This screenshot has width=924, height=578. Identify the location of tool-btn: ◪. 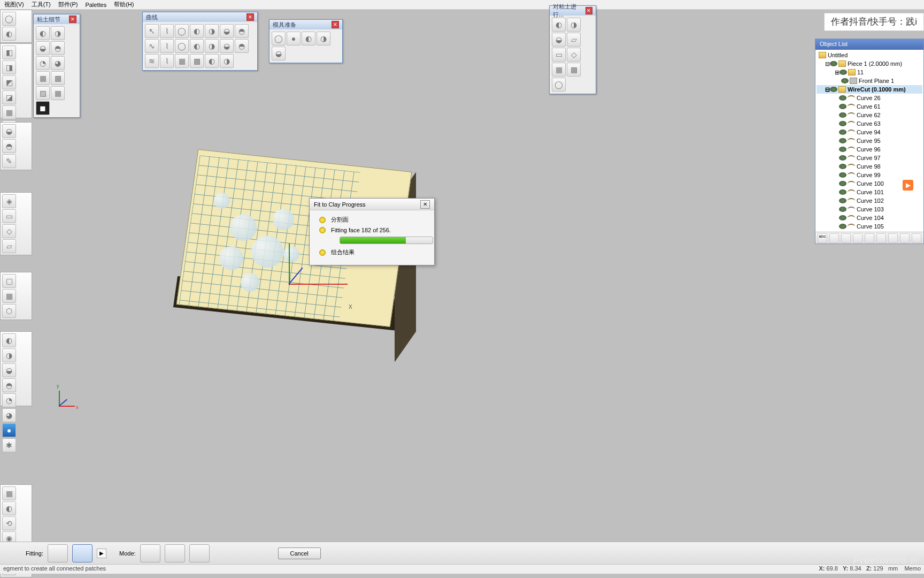
(9, 97).